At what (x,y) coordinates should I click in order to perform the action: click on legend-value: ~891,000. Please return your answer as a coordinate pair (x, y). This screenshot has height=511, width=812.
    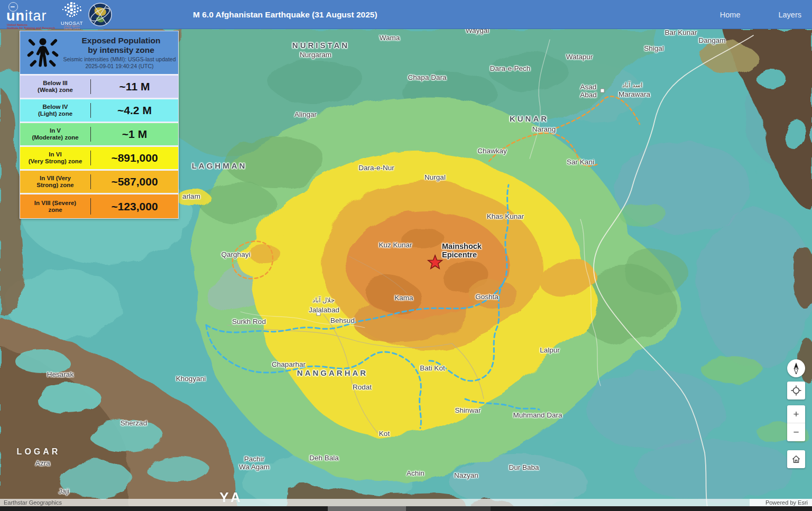
    Looking at the image, I should click on (134, 158).